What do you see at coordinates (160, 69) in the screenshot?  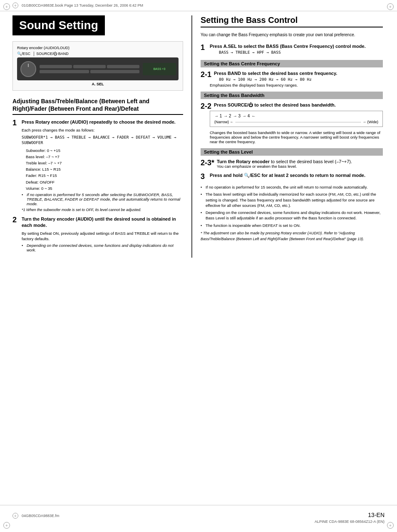 I see `display-text: BASS +3` at bounding box center [160, 69].